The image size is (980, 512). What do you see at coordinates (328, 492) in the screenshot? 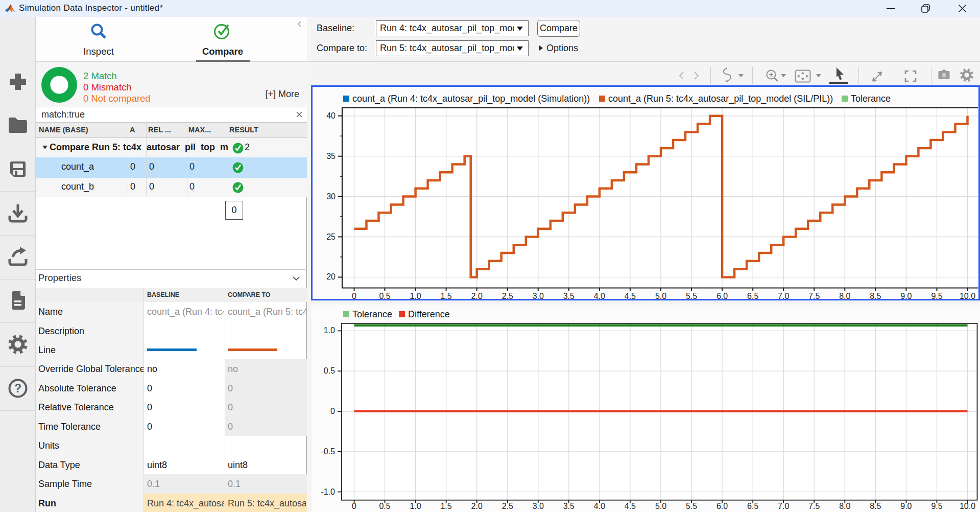
I see `svg-text: -1.0` at bounding box center [328, 492].